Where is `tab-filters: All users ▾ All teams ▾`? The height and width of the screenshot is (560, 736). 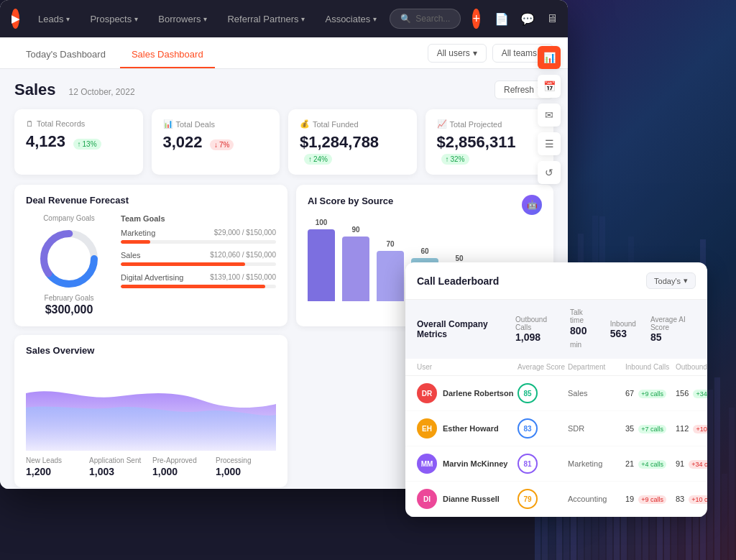 tab-filters: All users ▾ All teams ▾ is located at coordinates (490, 56).